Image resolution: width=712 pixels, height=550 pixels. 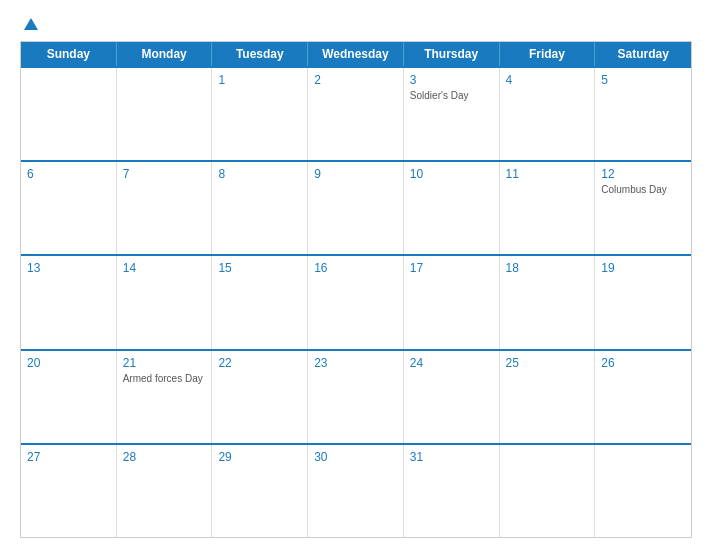 I want to click on day-number: 2, so click(x=356, y=80).